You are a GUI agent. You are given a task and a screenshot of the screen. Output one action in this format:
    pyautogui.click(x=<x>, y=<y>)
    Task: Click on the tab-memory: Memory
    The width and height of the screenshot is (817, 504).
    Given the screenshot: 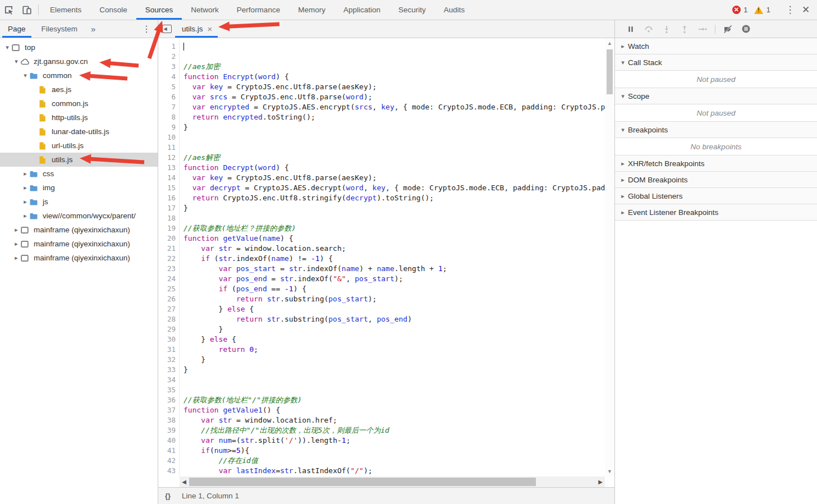 What is the action you would take?
    pyautogui.click(x=312, y=10)
    